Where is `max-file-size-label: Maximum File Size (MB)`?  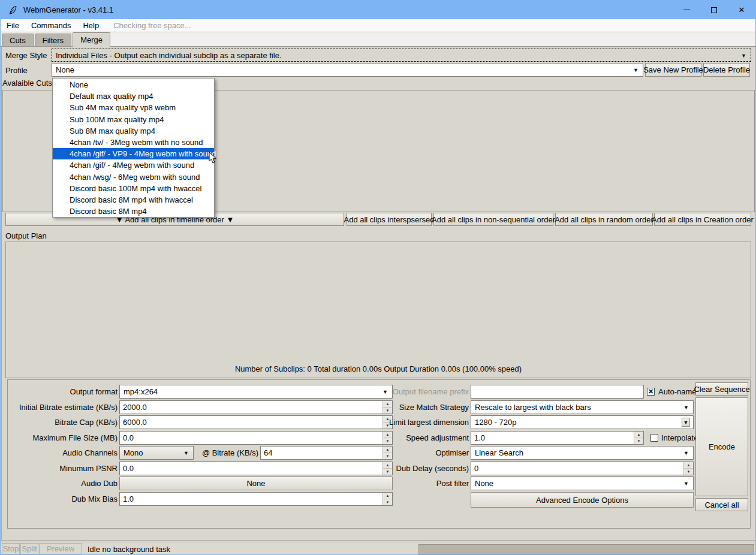 max-file-size-label: Maximum File Size (MB) is located at coordinates (62, 438).